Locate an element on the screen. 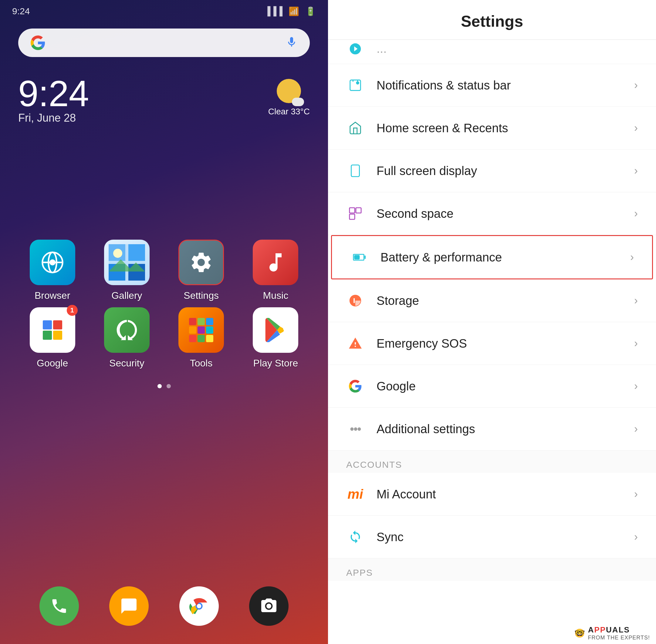 The width and height of the screenshot is (656, 644). playstore-label: Play Store is located at coordinates (276, 363).